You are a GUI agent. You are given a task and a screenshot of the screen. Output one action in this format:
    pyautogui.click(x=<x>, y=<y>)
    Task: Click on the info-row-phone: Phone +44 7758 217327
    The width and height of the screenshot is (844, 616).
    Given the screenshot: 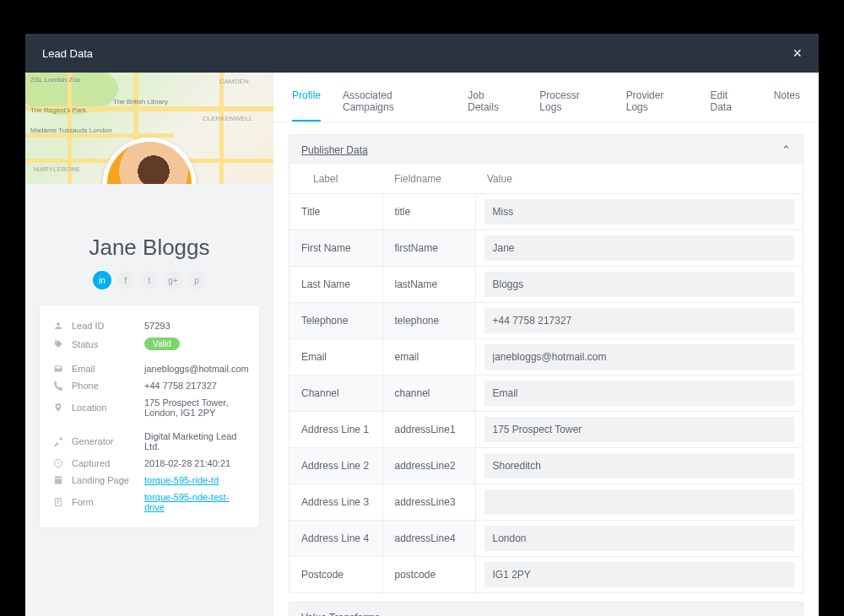 What is the action you would take?
    pyautogui.click(x=149, y=386)
    